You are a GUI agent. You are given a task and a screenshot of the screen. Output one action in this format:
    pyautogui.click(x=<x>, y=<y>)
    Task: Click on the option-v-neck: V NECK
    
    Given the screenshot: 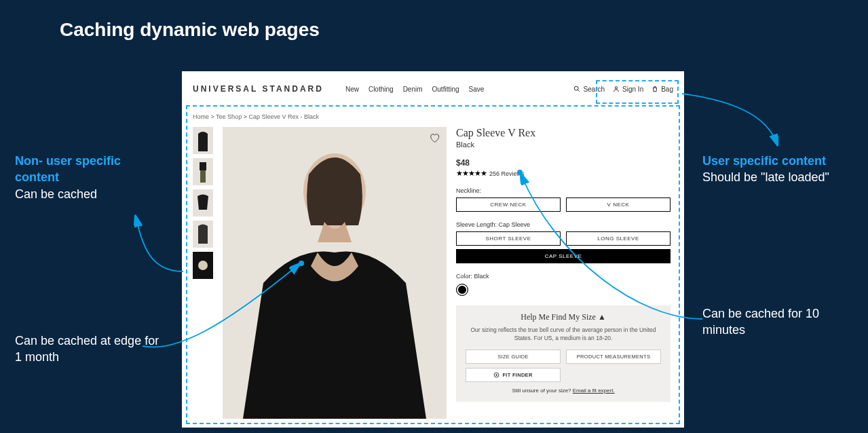 What is the action you would take?
    pyautogui.click(x=618, y=205)
    